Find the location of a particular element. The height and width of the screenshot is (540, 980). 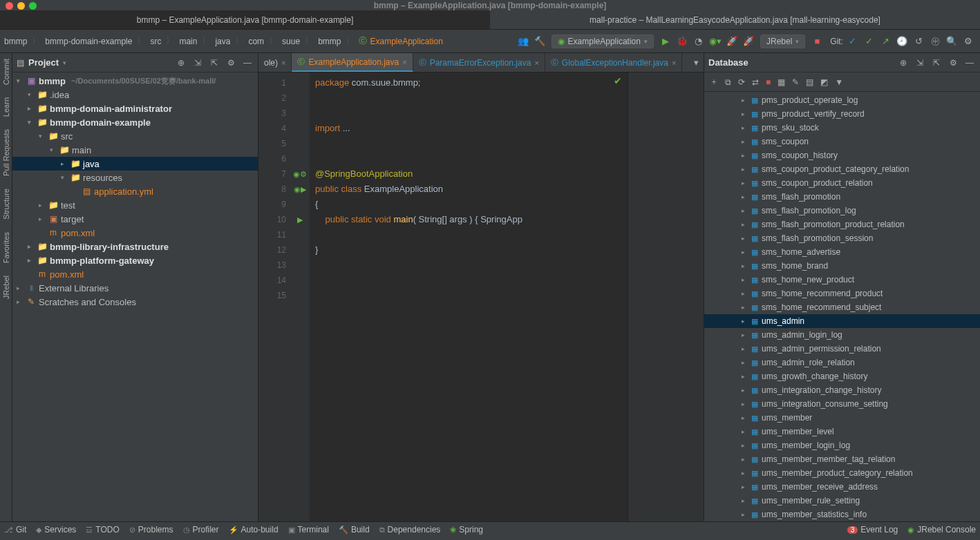

stop-button: ■ is located at coordinates (817, 41).